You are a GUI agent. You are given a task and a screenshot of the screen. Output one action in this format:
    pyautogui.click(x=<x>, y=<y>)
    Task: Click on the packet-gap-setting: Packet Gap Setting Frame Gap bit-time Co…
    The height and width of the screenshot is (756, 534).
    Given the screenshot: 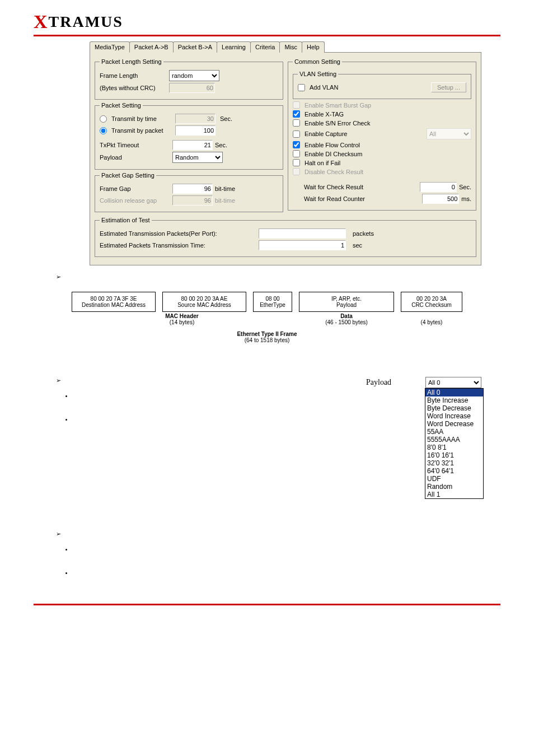 What is the action you would take?
    pyautogui.click(x=189, y=192)
    